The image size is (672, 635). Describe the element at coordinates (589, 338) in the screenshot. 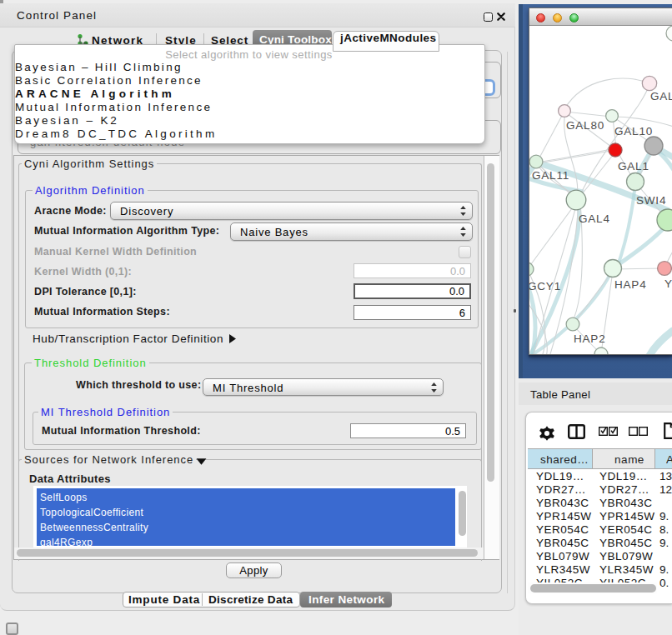

I see `svg-text: HAP2` at that location.